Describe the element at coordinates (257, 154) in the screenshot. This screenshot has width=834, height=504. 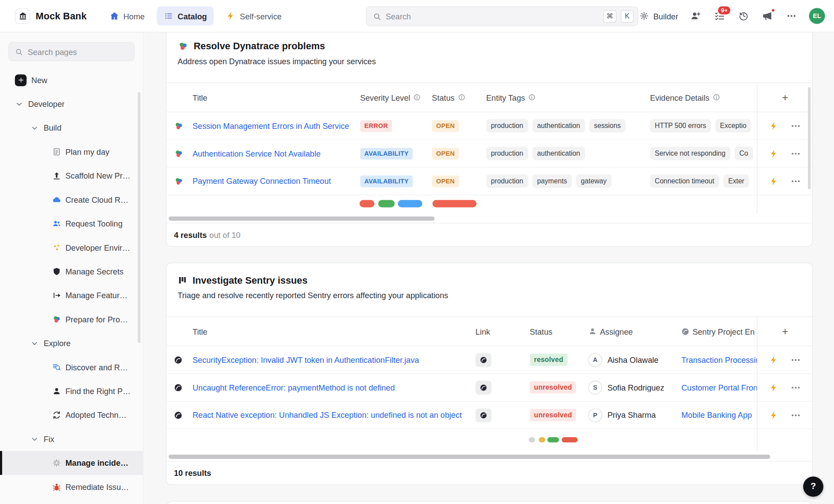
I see `entity-title-link: Authentication Service Not Available` at that location.